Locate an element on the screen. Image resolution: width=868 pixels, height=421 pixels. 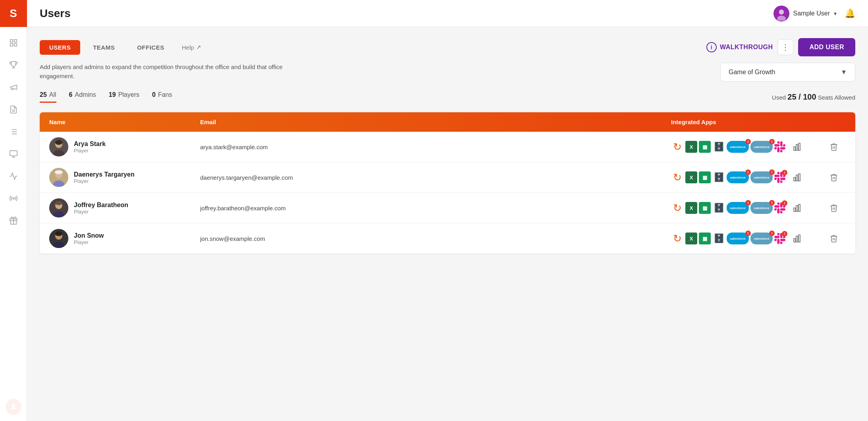
user-role-jon: Player is located at coordinates (89, 242).